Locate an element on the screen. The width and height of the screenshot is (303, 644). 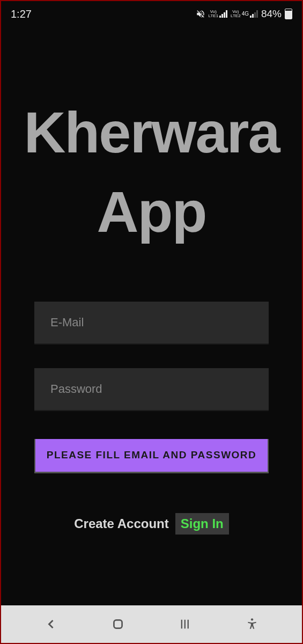
app-title-line1: Kherwara is located at coordinates (151, 132).